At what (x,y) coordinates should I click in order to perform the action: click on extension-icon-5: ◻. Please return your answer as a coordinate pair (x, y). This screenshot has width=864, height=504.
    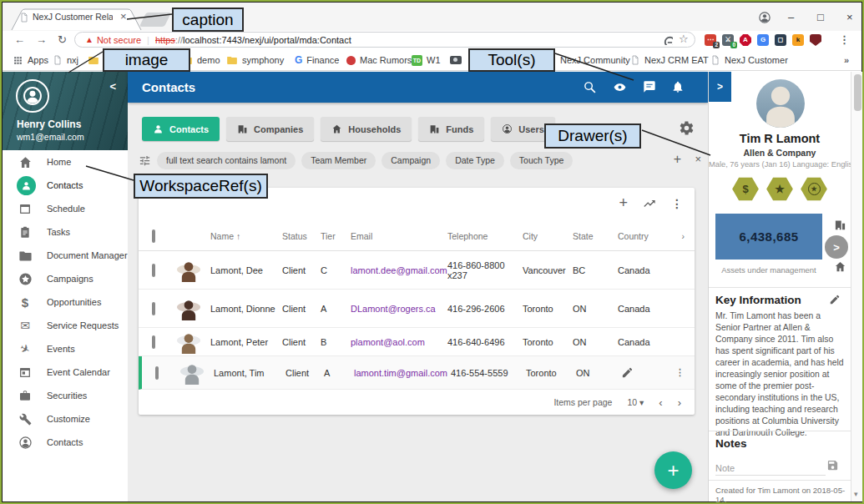
    Looking at the image, I should click on (781, 40).